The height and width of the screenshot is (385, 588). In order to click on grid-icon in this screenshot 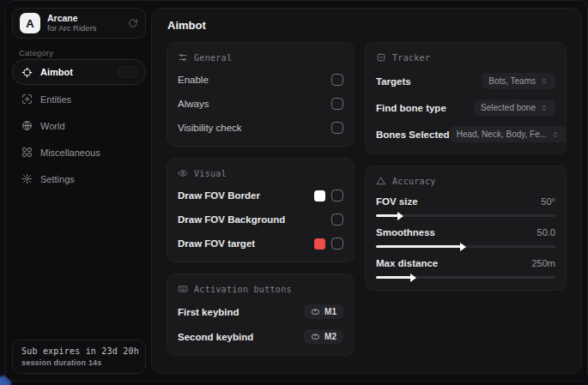, I will do `click(27, 153)`.